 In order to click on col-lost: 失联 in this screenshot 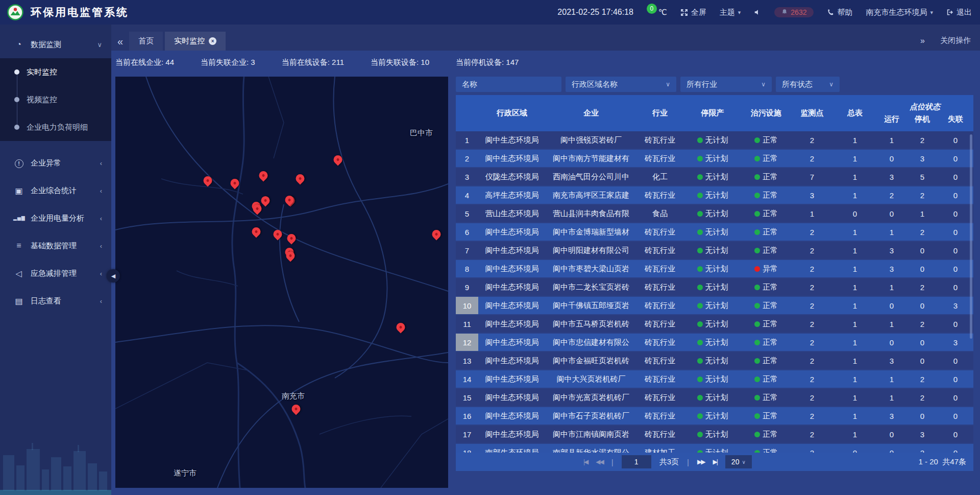, I will do `click(955, 120)`.